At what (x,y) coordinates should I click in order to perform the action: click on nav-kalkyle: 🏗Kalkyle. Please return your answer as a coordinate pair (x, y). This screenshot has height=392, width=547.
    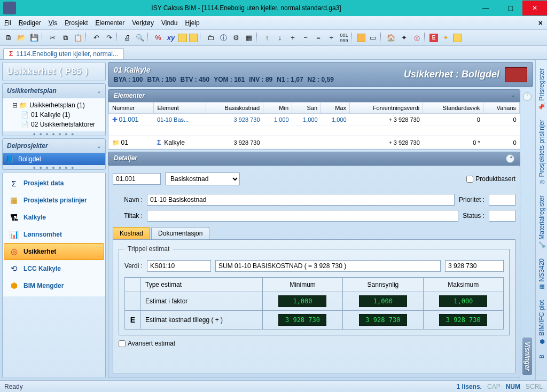
    Looking at the image, I should click on (54, 217).